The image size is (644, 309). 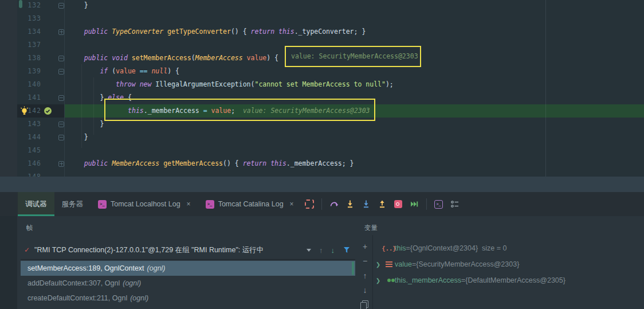 I want to click on line-number: 145, so click(x=29, y=150).